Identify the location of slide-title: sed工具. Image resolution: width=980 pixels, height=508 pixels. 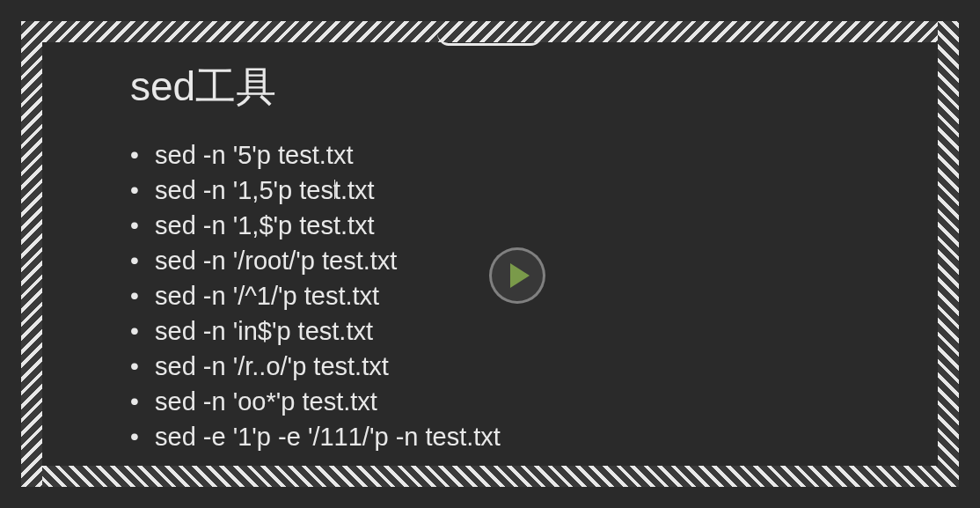
(534, 87).